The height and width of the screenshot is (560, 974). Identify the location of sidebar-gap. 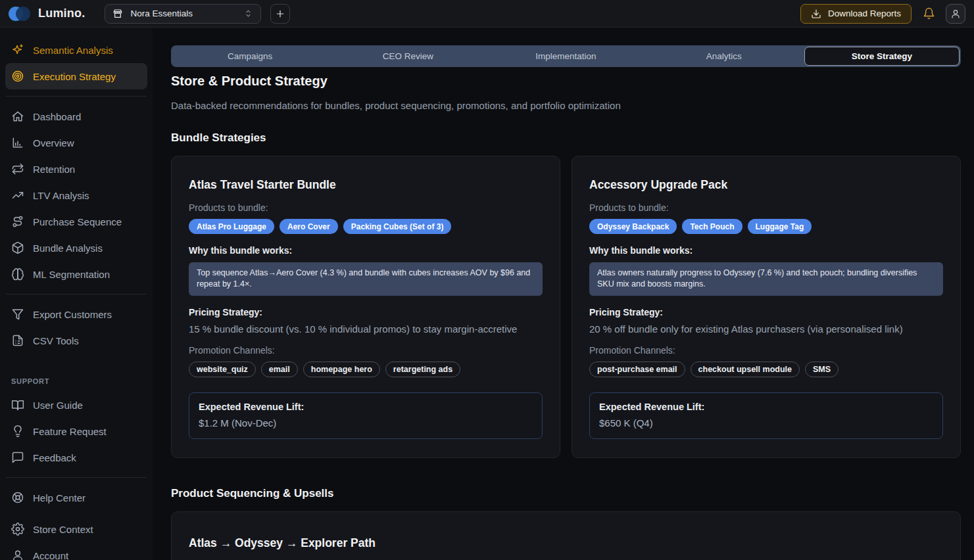
(76, 513).